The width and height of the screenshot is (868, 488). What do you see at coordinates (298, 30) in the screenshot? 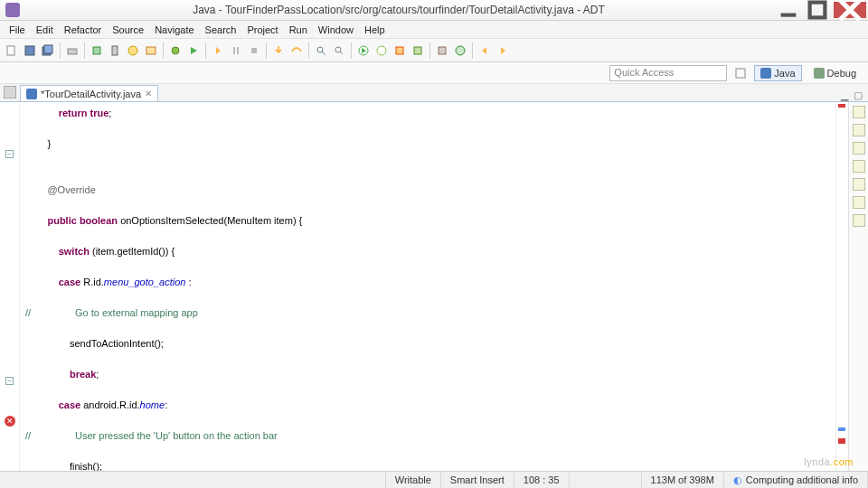
I see `menu-run: Run` at bounding box center [298, 30].